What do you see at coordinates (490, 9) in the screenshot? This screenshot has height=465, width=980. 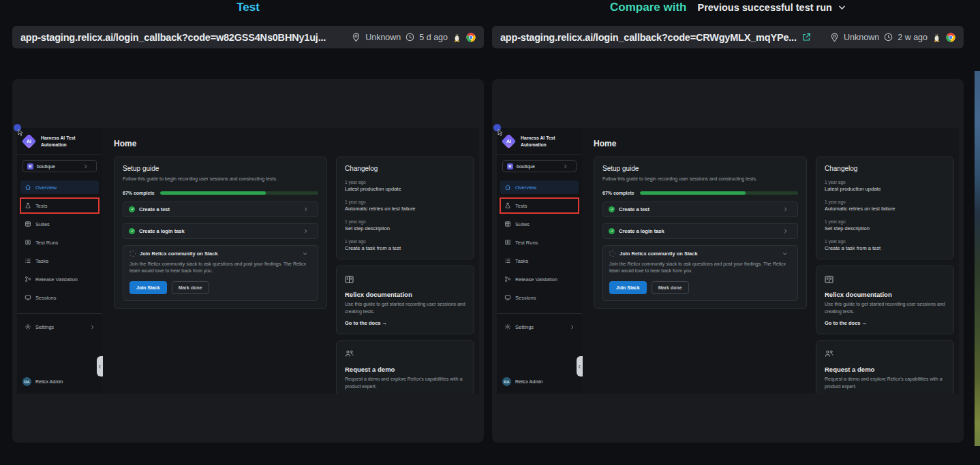 I see `titlebar: Test Compare with Previous successful te…` at bounding box center [490, 9].